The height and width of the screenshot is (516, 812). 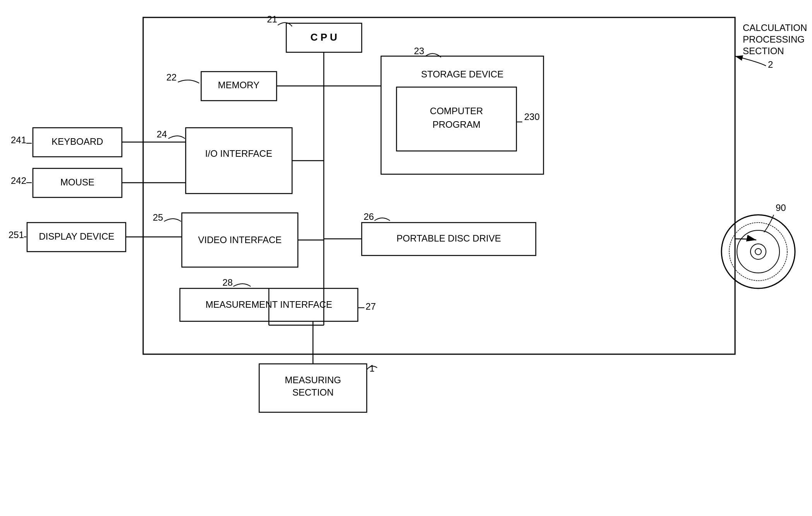 I want to click on svg-text: 2, so click(x=771, y=64).